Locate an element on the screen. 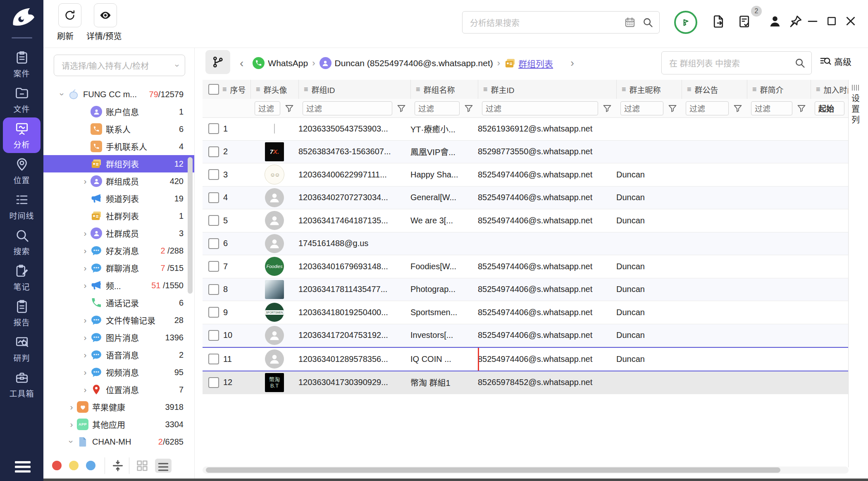 The height and width of the screenshot is (481, 868). column-settings-button: 设置列 is located at coordinates (856, 110).